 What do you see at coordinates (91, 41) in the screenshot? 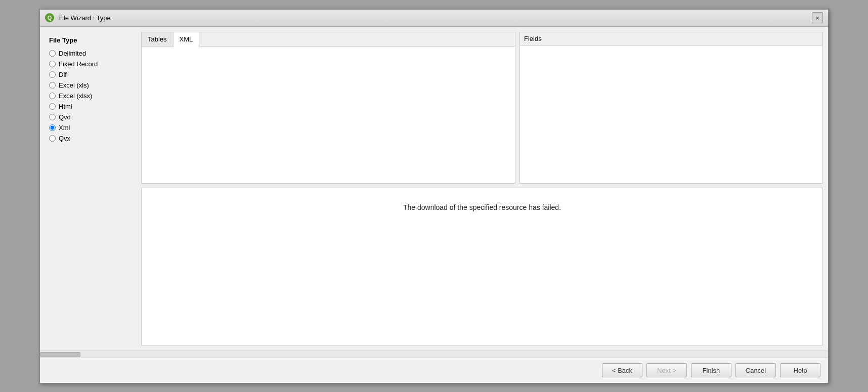
I see `file-type-label: File Type` at bounding box center [91, 41].